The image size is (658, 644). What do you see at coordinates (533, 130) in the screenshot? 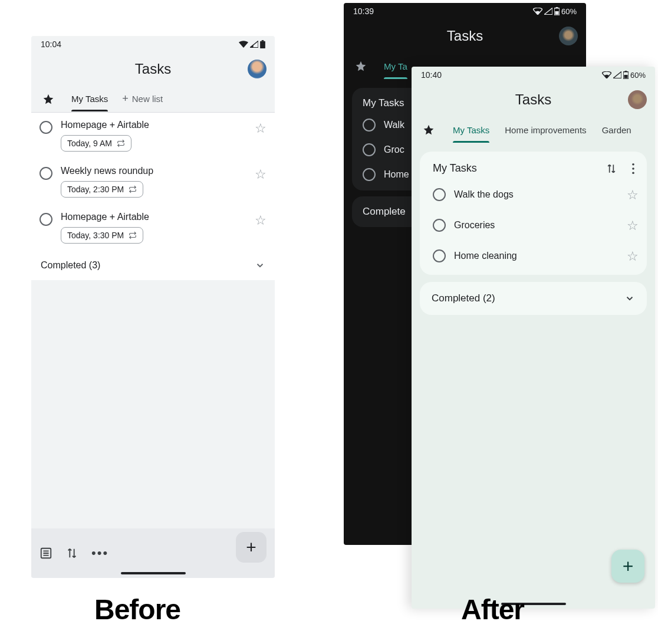
I see `tabs: My Tasks Home improvements Garden` at bounding box center [533, 130].